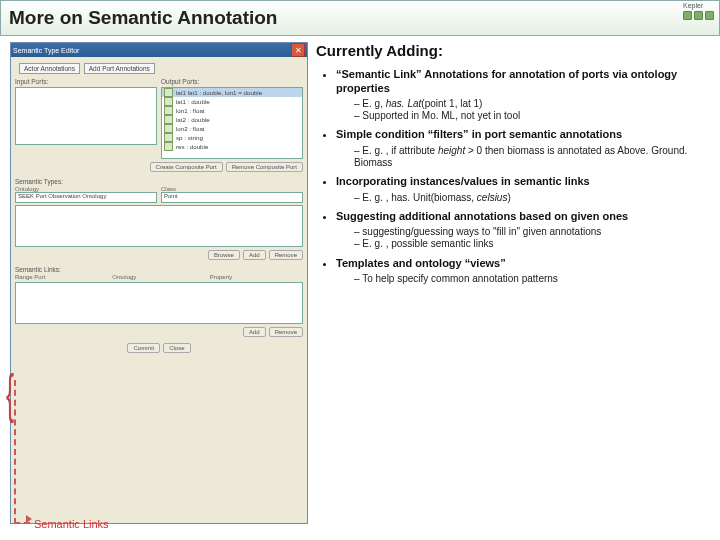 The image size is (720, 540). Describe the element at coordinates (286, 255) in the screenshot. I see `remove-button: Remove` at that location.